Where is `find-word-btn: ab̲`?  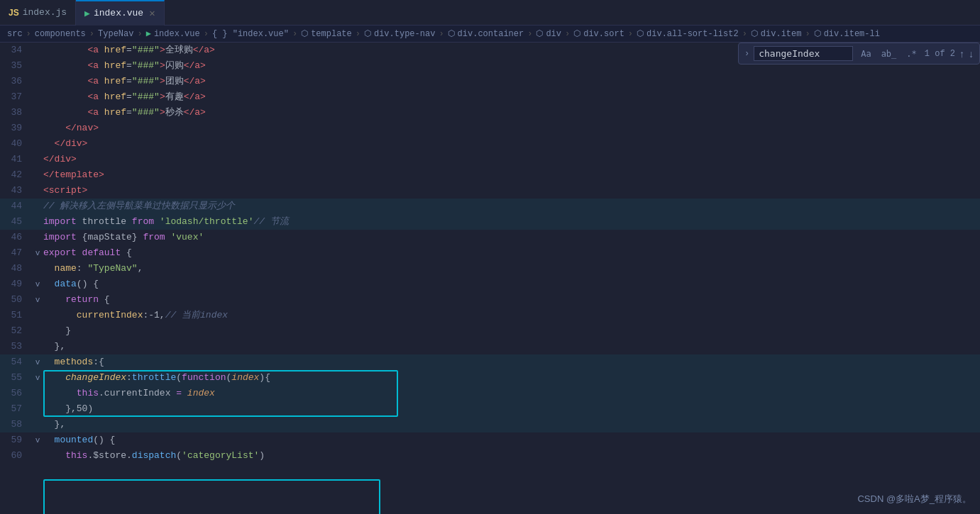
find-word-btn: ab̲ is located at coordinates (889, 54).